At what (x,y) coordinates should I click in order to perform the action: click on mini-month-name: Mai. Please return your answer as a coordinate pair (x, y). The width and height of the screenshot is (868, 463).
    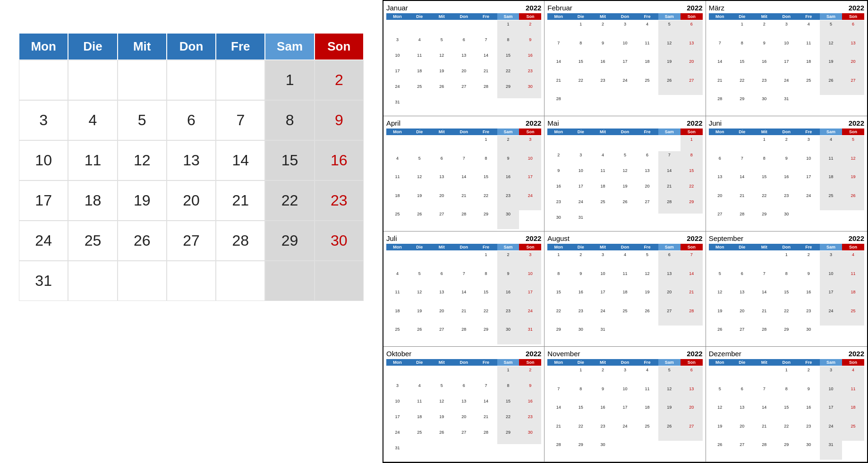
    Looking at the image, I should click on (553, 123).